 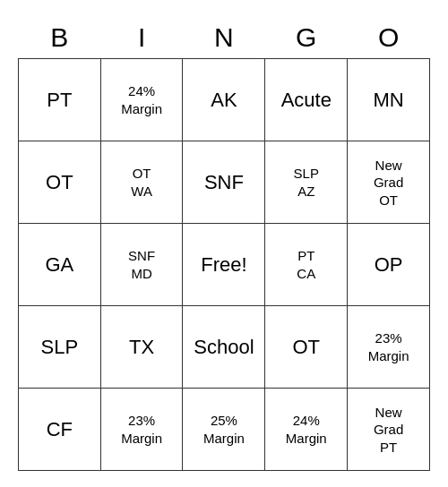 What do you see at coordinates (224, 265) in the screenshot?
I see `cell-label: Free!` at bounding box center [224, 265].